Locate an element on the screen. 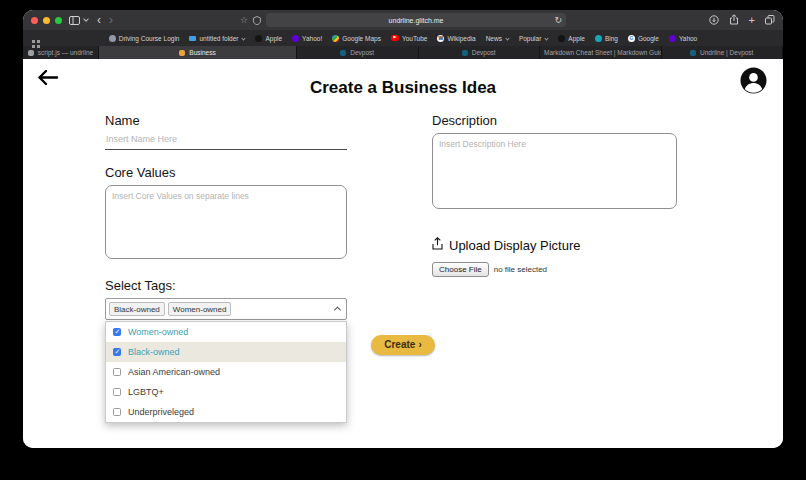 This screenshot has height=480, width=806. tab-markdown-guide: Markdown Cheat Sheet | Markdown Guide is located at coordinates (601, 52).